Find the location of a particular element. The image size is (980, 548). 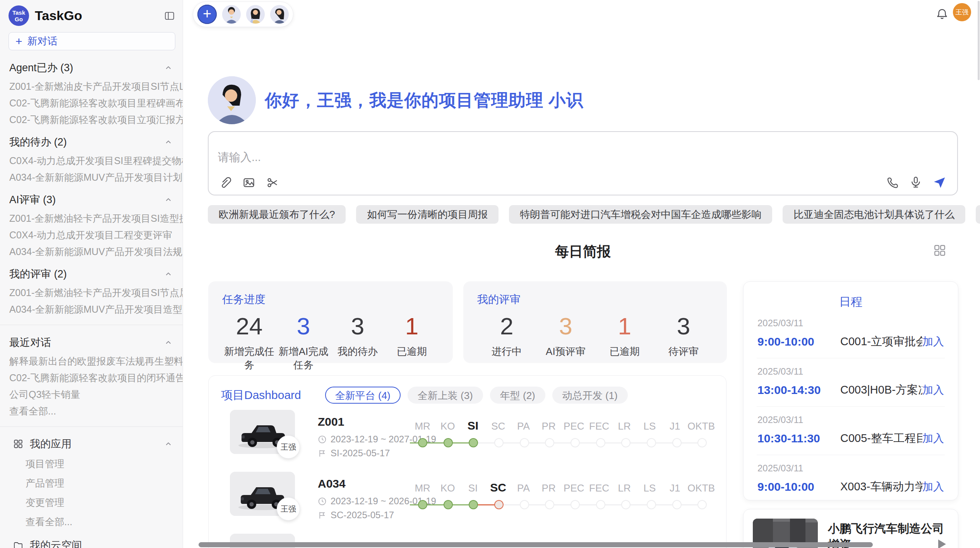

list-item: A034-全新新能源MUV产品开发项目法规符合性评审 is located at coordinates (91, 252).